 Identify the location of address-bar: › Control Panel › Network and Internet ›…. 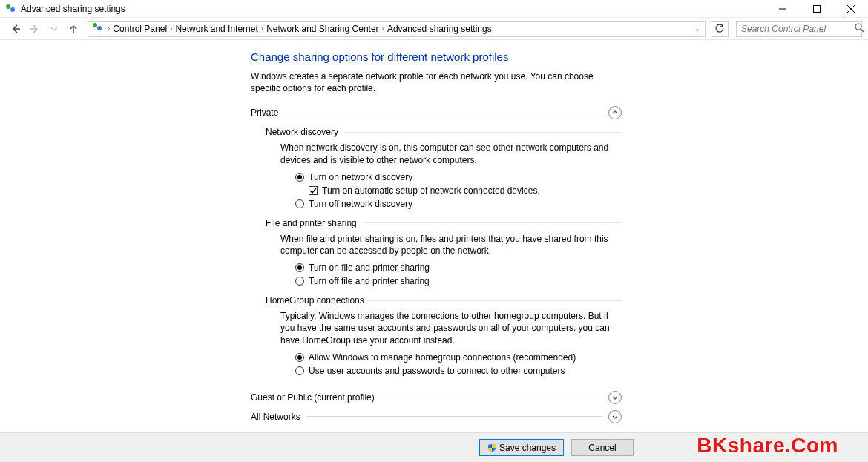
(396, 29).